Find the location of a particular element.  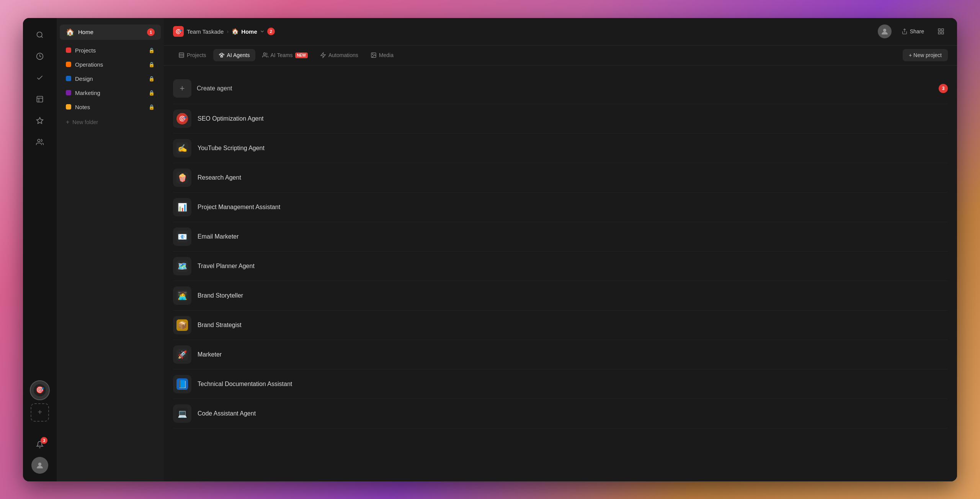

techwriter-agent-icon: 📘 is located at coordinates (182, 384).